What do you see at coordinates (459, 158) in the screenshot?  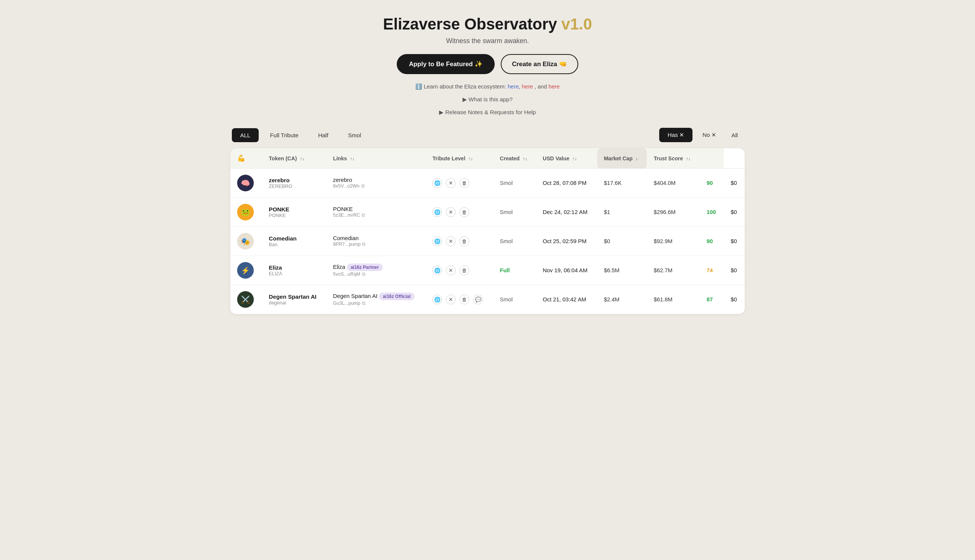 I see `col-tribute: Tribute Level ↑↓` at bounding box center [459, 158].